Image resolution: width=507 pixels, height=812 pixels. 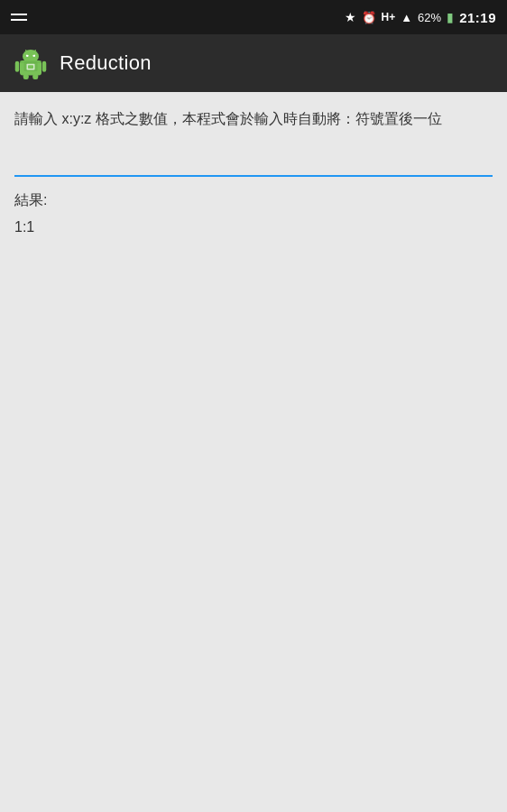 I want to click on bluetooth-icon: ★, so click(x=350, y=17).